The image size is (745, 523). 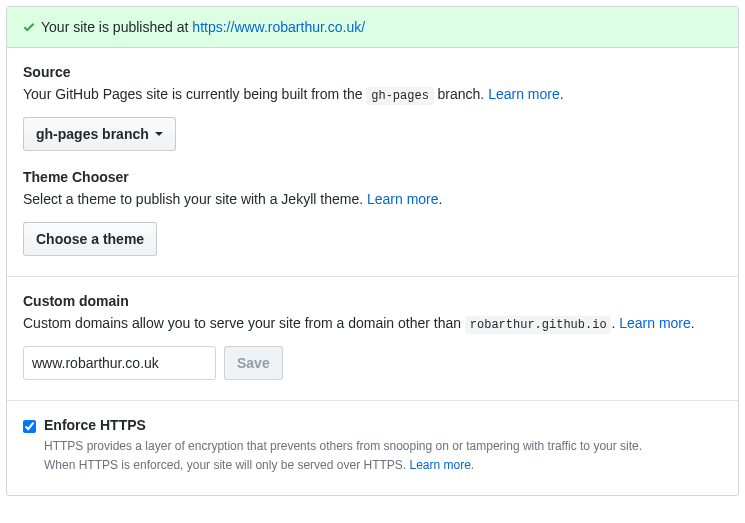 I want to click on published-text: Your site is published at, so click(x=114, y=27).